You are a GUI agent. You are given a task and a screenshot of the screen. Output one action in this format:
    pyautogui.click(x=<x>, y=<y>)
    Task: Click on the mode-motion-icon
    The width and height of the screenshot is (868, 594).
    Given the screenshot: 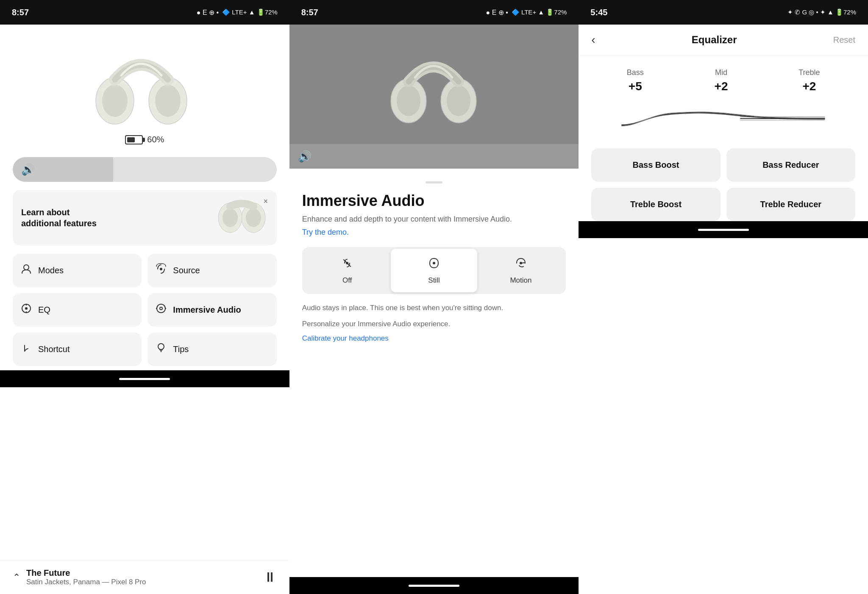 What is the action you would take?
    pyautogui.click(x=521, y=264)
    